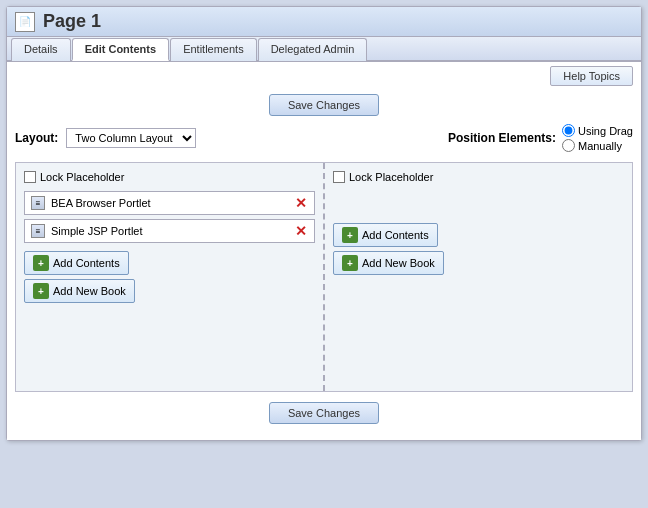 This screenshot has height=508, width=648. What do you see at coordinates (324, 50) in the screenshot?
I see `tabs-bar: Details Edit Contents Entitlements Deleg…` at bounding box center [324, 50].